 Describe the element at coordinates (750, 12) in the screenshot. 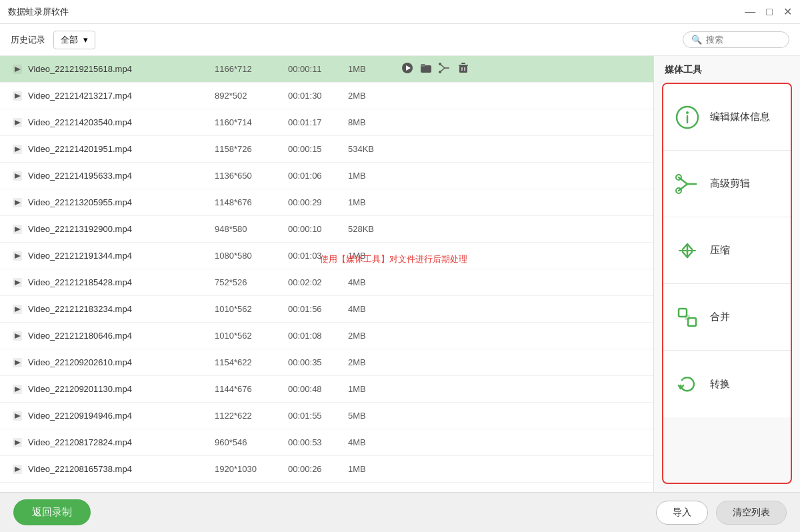

I see `minimize-button: —` at that location.